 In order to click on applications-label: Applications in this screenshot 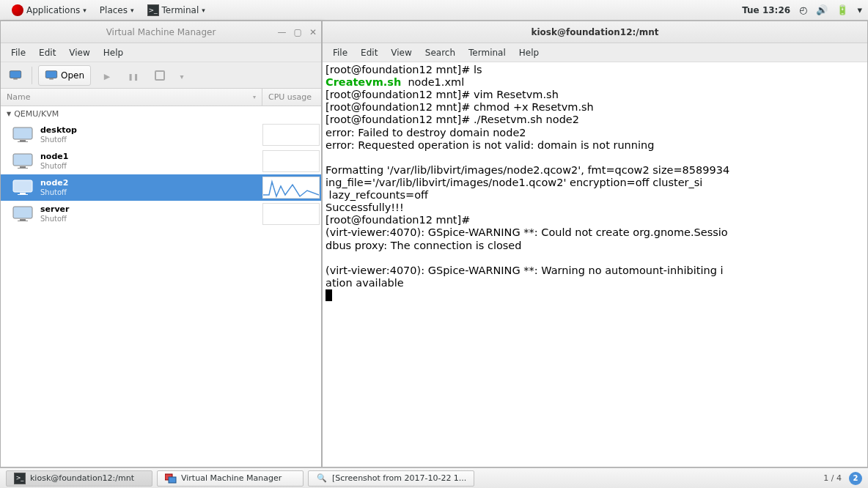, I will do `click(53, 10)`.